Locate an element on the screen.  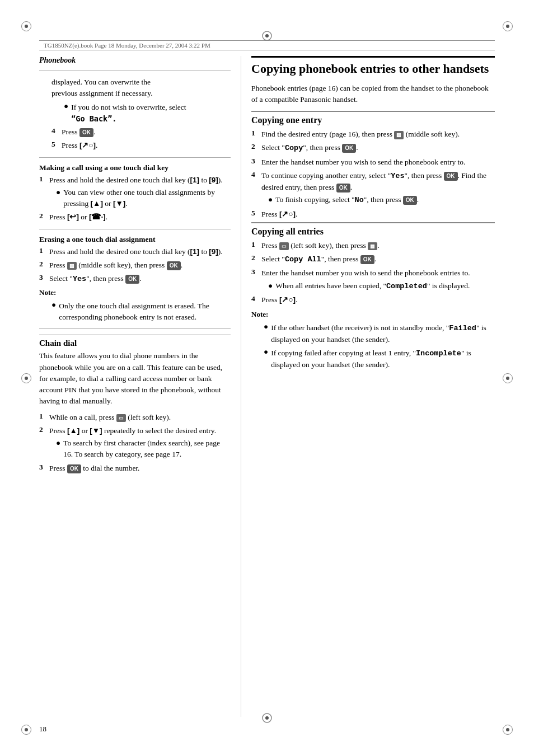
making-step-2: 2 Press [↩] or [☎·]. is located at coordinates (135, 217).